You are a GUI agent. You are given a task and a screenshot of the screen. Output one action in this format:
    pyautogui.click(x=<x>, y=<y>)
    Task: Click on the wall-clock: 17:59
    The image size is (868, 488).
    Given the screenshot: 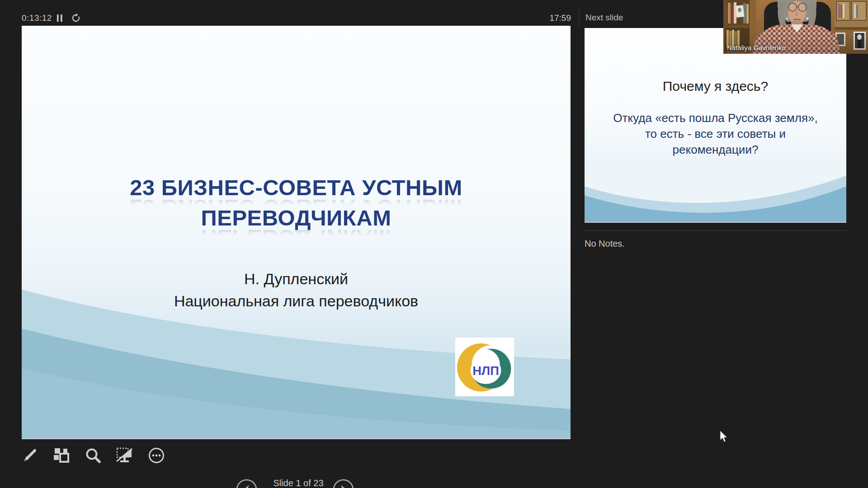 What is the action you would take?
    pyautogui.click(x=558, y=18)
    